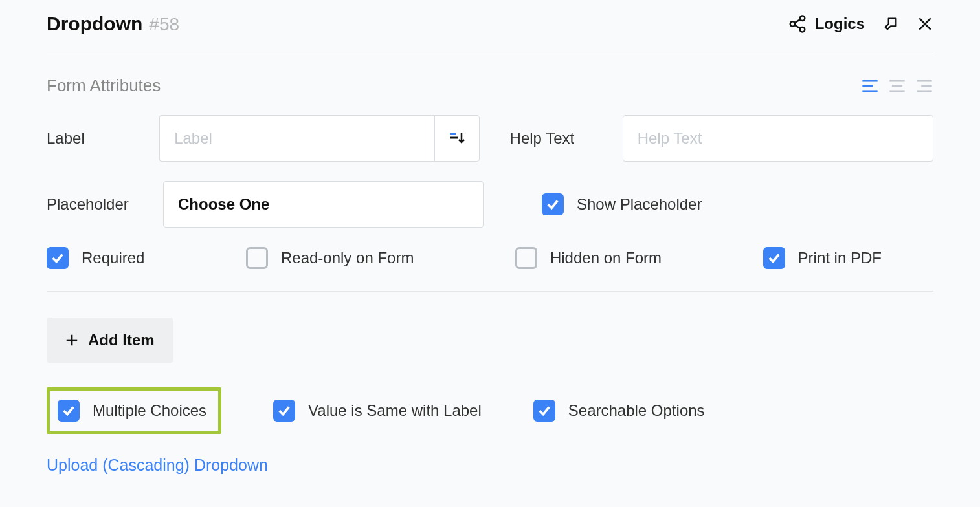 This screenshot has height=507, width=980. I want to click on panel-title-wrap: Dropdown #58, so click(113, 24).